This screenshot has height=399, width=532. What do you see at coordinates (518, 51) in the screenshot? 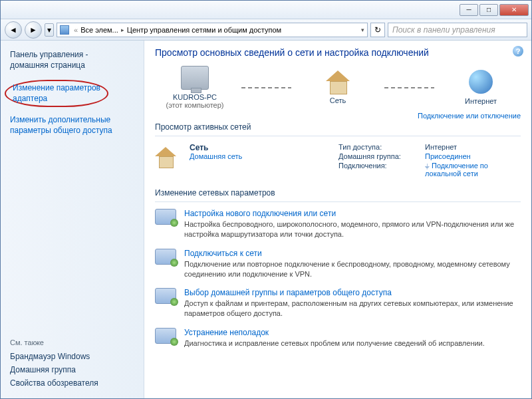
I see `help-icon: ?` at bounding box center [518, 51].